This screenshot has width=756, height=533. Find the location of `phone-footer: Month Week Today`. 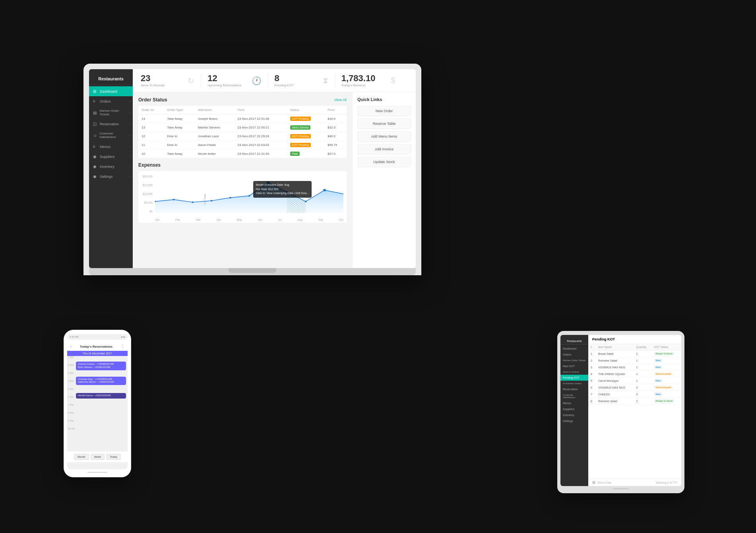

phone-footer: Month Week Today is located at coordinates (97, 457).